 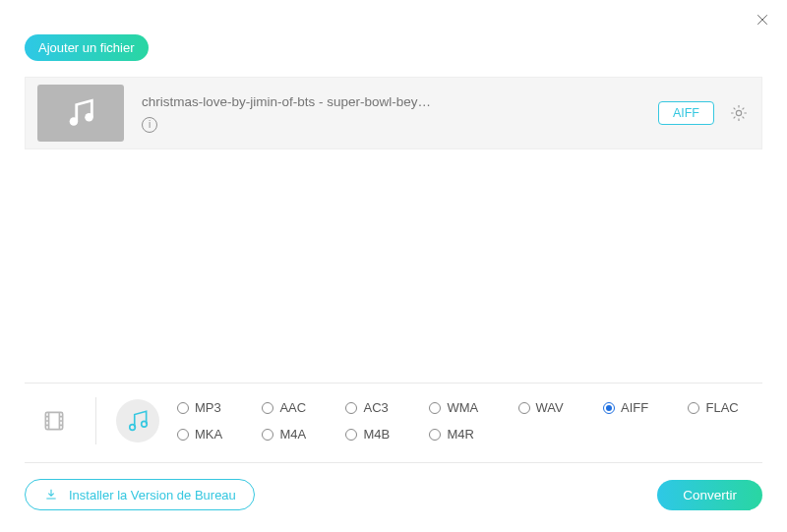 What do you see at coordinates (87, 47) in the screenshot?
I see `add-file-label: Ajouter un fichier` at bounding box center [87, 47].